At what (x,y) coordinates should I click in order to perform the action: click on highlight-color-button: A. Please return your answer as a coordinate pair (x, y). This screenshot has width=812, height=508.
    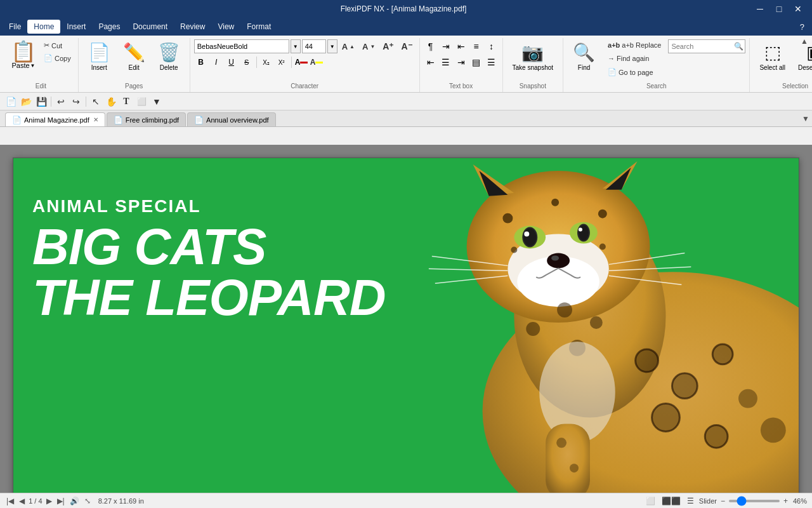
    Looking at the image, I should click on (317, 62).